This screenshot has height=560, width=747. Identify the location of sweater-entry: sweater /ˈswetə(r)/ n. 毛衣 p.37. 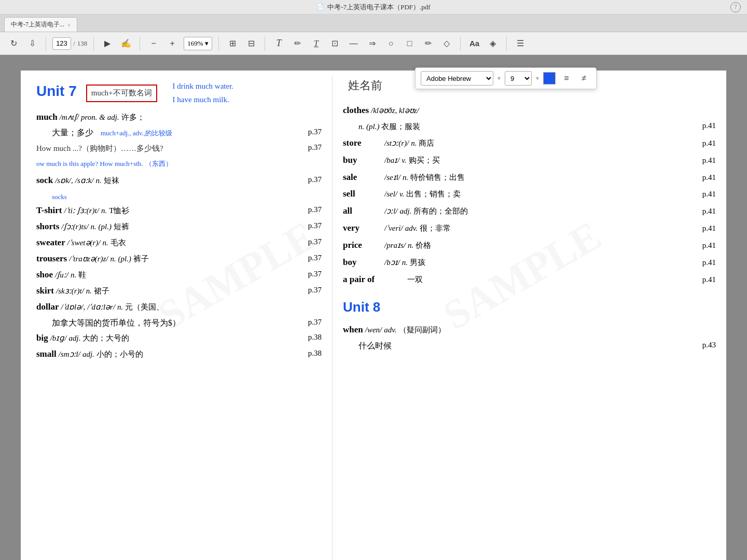
(179, 243).